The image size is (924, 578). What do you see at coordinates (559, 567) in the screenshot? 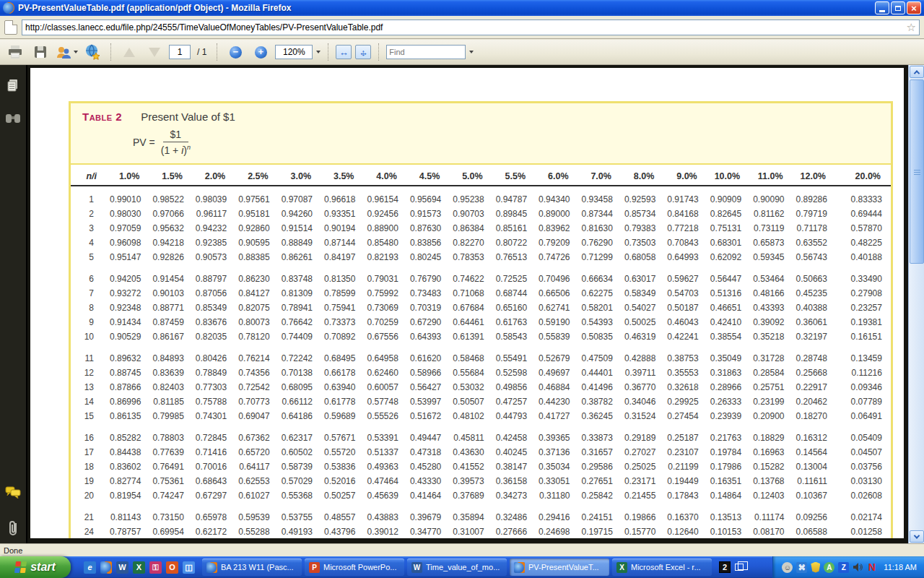
I see `taskbar-button-pv-pdf: PV-PresentValueT...` at bounding box center [559, 567].